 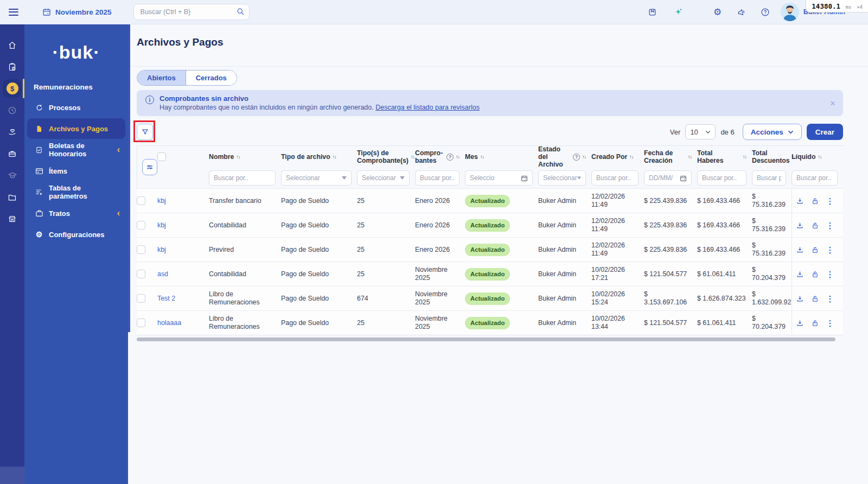 I want to click on sidebar-item-tablas-de-parametros: Tablas de parámetros, so click(x=76, y=192).